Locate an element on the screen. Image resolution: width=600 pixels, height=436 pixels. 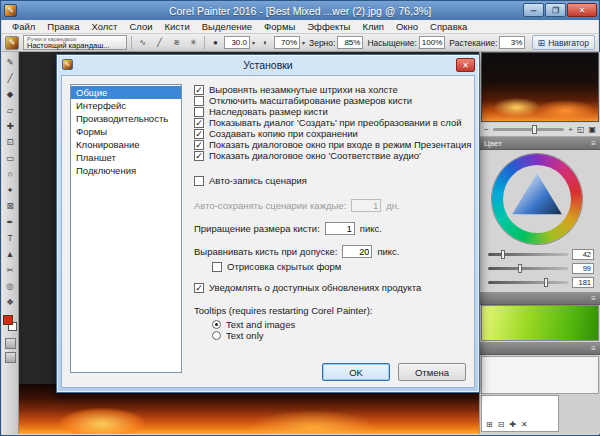
bleed-control: Растекание: 3% is located at coordinates (487, 42).